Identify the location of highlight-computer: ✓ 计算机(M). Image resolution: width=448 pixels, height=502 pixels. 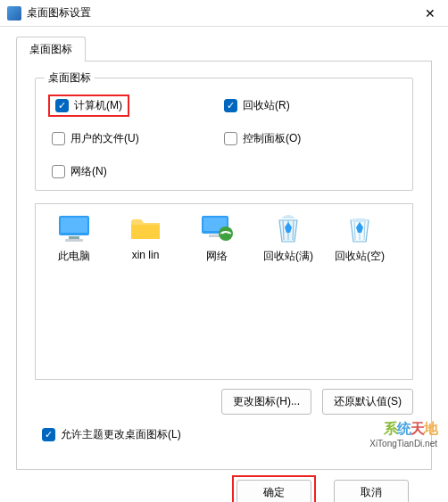
(89, 105).